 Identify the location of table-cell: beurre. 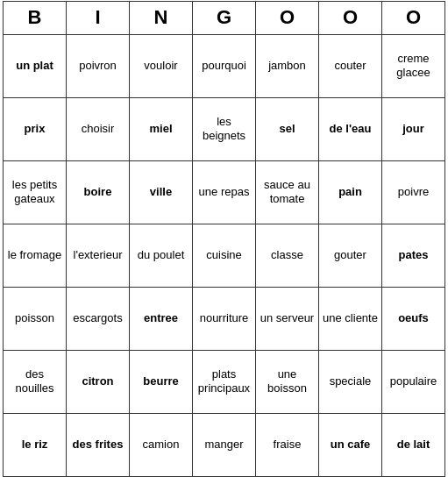
(161, 381).